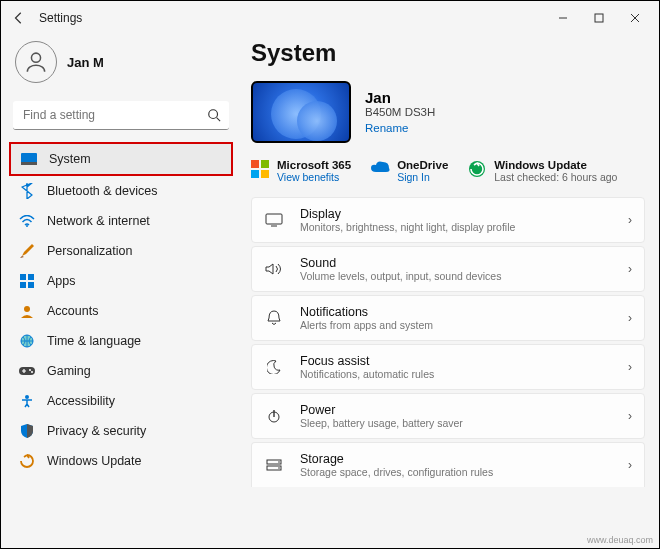 This screenshot has height=549, width=660. What do you see at coordinates (556, 165) in the screenshot?
I see `service-title: Windows Update` at bounding box center [556, 165].